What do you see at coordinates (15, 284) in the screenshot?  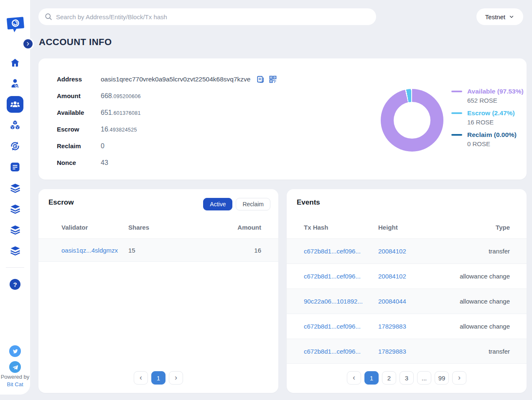 I see `help-button: ?` at bounding box center [15, 284].